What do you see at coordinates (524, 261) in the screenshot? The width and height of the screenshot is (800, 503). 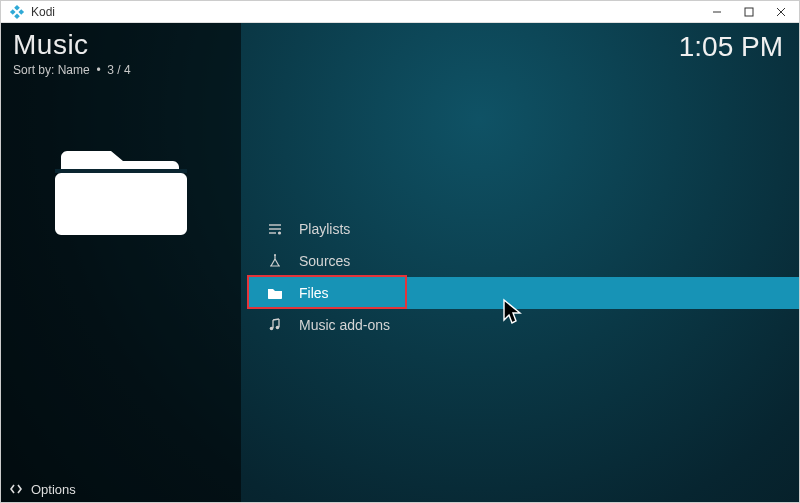 I see `menu-item-sources: Sources` at bounding box center [524, 261].